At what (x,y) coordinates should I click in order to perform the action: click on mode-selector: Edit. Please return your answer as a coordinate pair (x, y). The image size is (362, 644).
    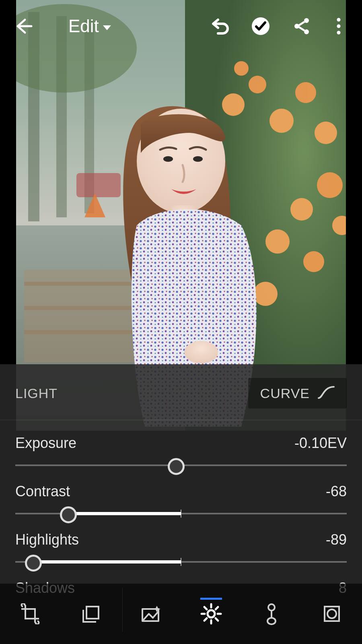
    Looking at the image, I should click on (90, 26).